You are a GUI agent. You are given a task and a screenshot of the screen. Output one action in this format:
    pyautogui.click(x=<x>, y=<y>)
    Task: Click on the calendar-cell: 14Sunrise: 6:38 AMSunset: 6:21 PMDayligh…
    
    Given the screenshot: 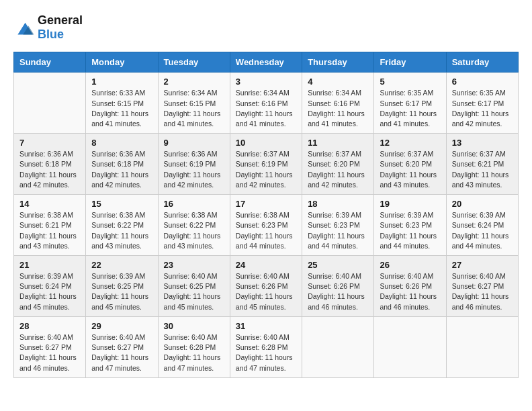 What is the action you would take?
    pyautogui.click(x=50, y=226)
    